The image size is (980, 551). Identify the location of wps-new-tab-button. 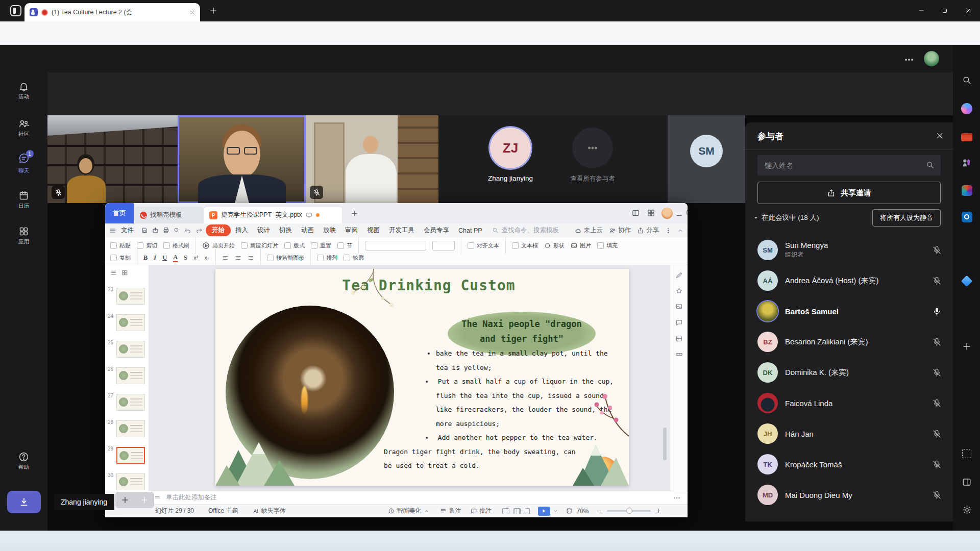
(354, 213).